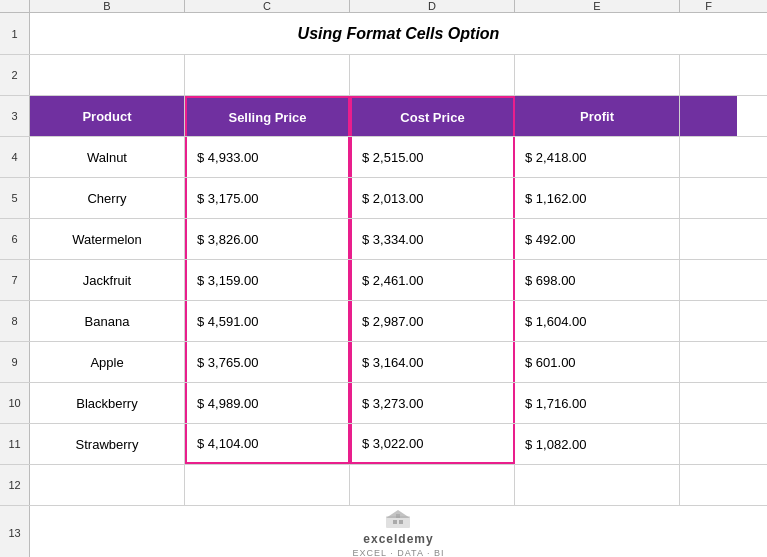 Image resolution: width=767 pixels, height=557 pixels. What do you see at coordinates (268, 116) in the screenshot?
I see `header-selling-price: Selling Price` at bounding box center [268, 116].